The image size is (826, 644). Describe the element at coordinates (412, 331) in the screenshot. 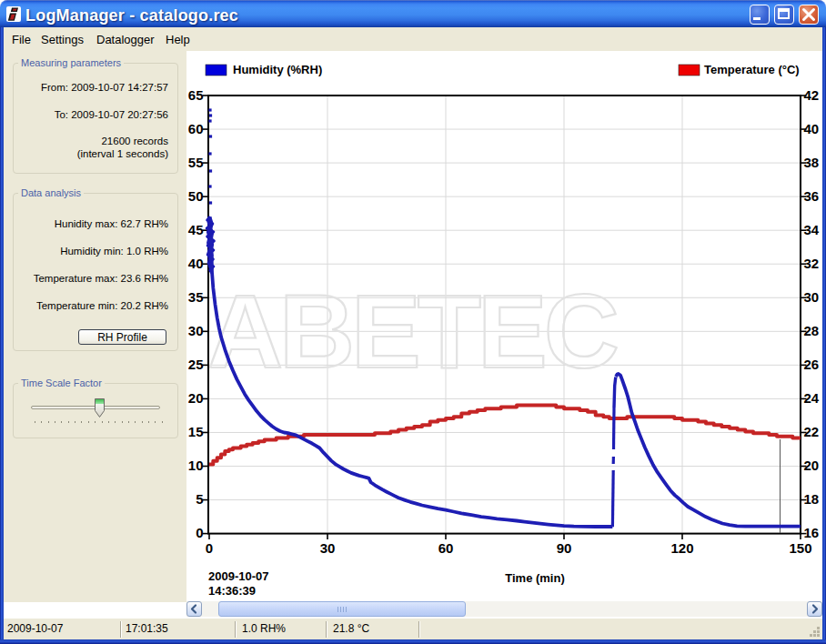

I see `svg-text: ABETEC` at that location.